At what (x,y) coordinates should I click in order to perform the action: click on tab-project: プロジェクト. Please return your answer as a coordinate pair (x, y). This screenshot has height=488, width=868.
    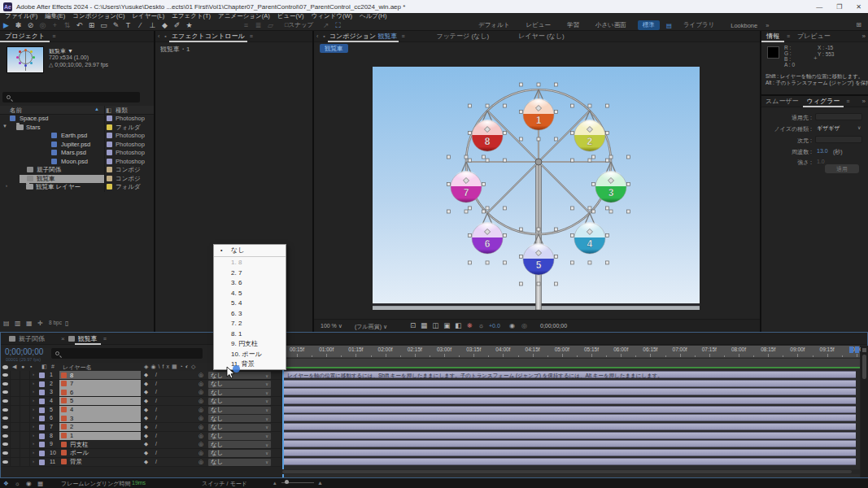
    Looking at the image, I should click on (24, 37).